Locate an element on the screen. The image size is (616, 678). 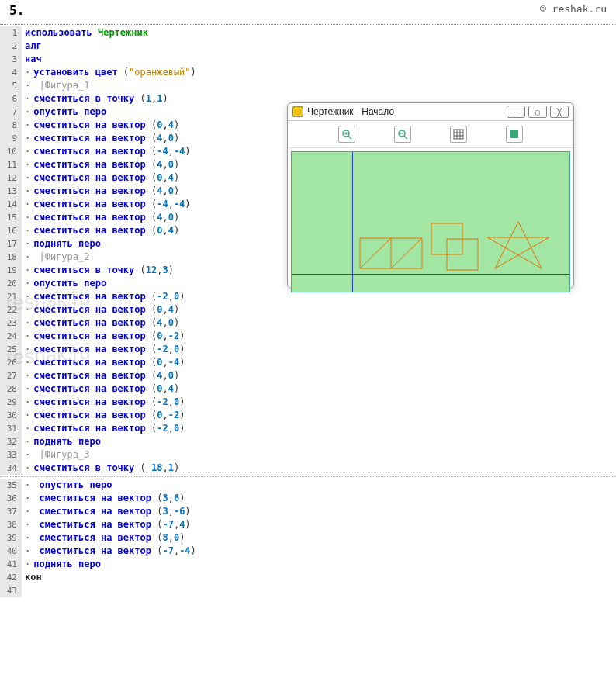
line-num: 24 is located at coordinates (11, 337).